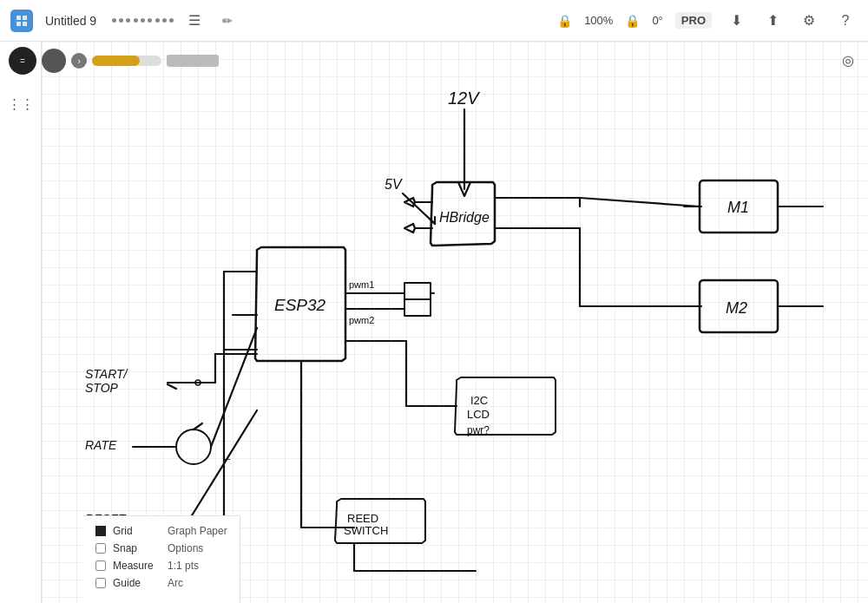  Describe the element at coordinates (142, 21) in the screenshot. I see `app-dots-icon` at that location.